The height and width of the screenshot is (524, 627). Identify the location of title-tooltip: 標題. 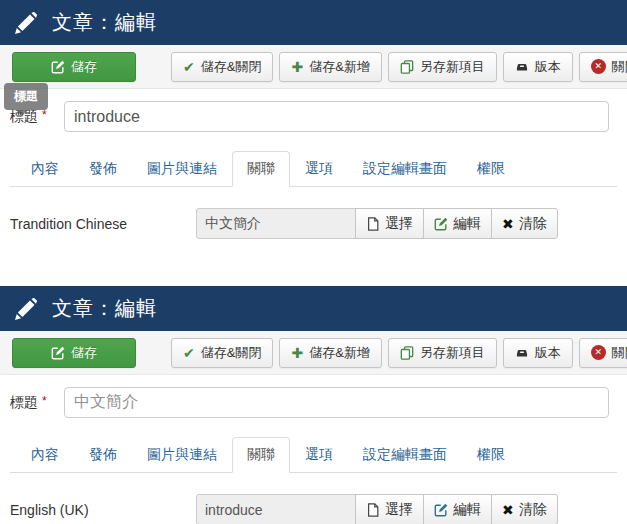
(26, 96).